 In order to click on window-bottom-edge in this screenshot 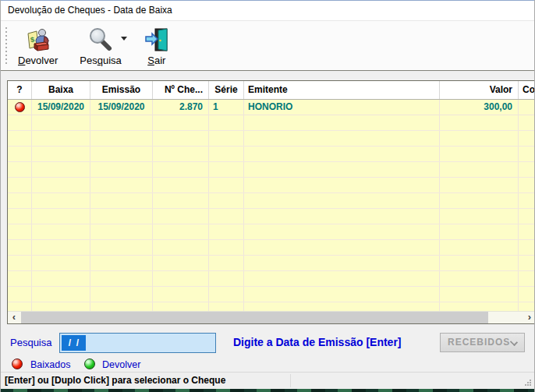, I will do `click(268, 390)`.